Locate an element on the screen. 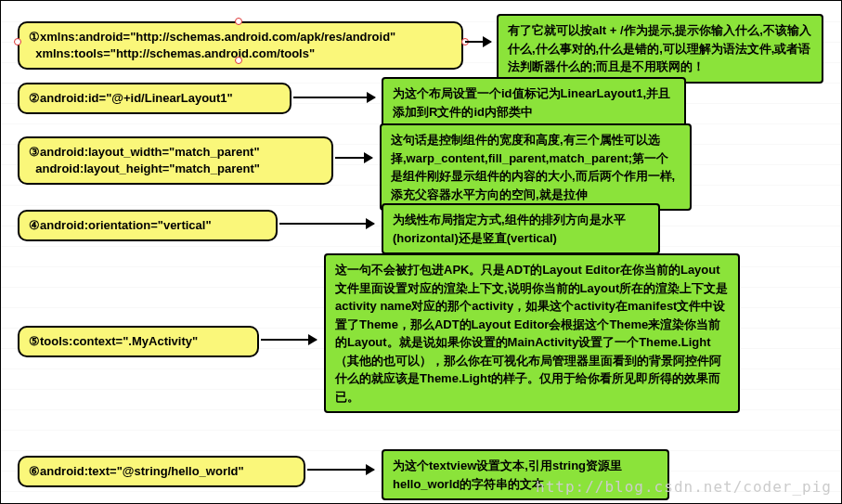 Image resolution: width=842 pixels, height=504 pixels. code-node-3: ③android:layout_width="match_parent" and… is located at coordinates (175, 161).